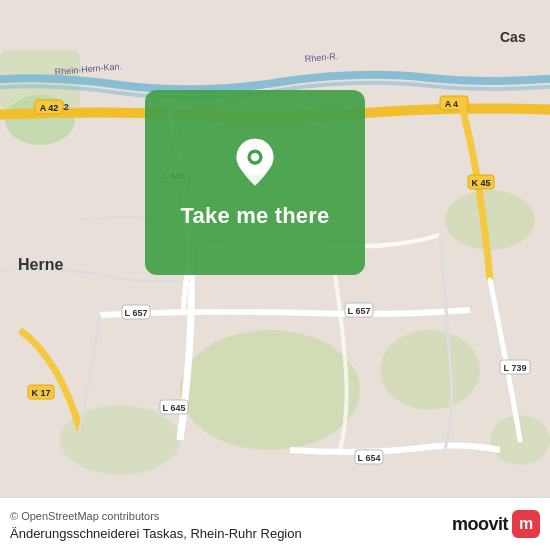 The image size is (550, 550). I want to click on attribution-text: © OpenStreetMap contributors, so click(84, 516).